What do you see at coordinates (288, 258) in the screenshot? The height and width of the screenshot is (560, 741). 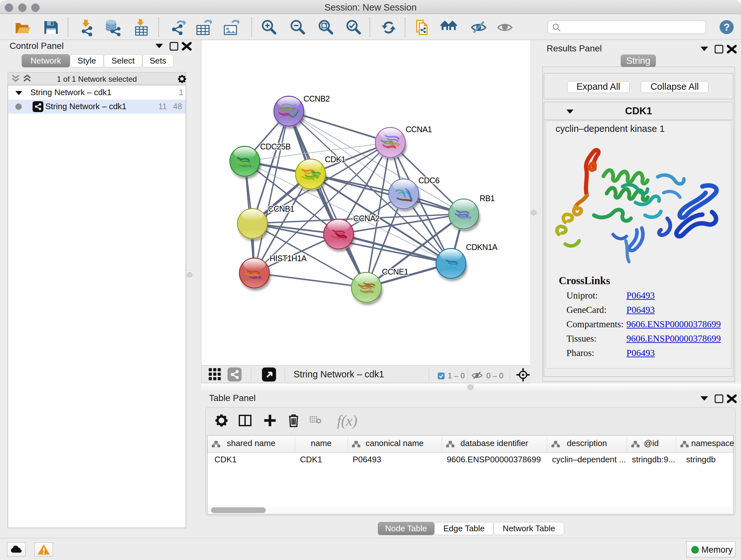 I see `svg-text: HIST1H1A` at bounding box center [288, 258].